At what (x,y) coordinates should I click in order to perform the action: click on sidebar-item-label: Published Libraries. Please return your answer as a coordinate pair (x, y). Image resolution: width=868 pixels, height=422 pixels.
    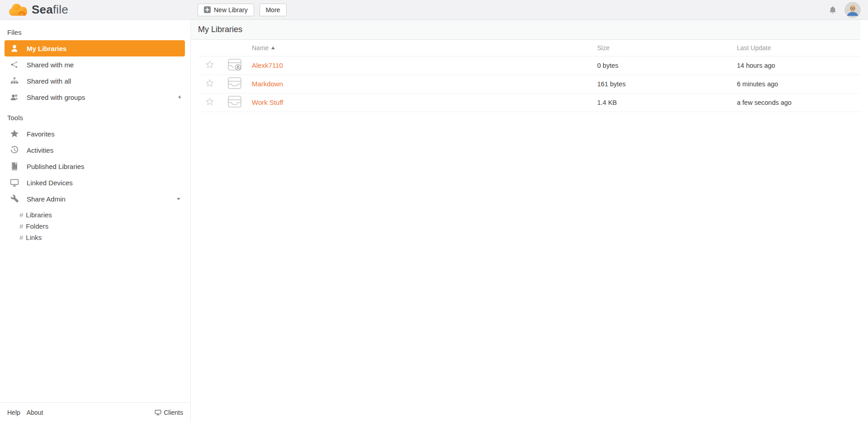
    Looking at the image, I should click on (56, 166).